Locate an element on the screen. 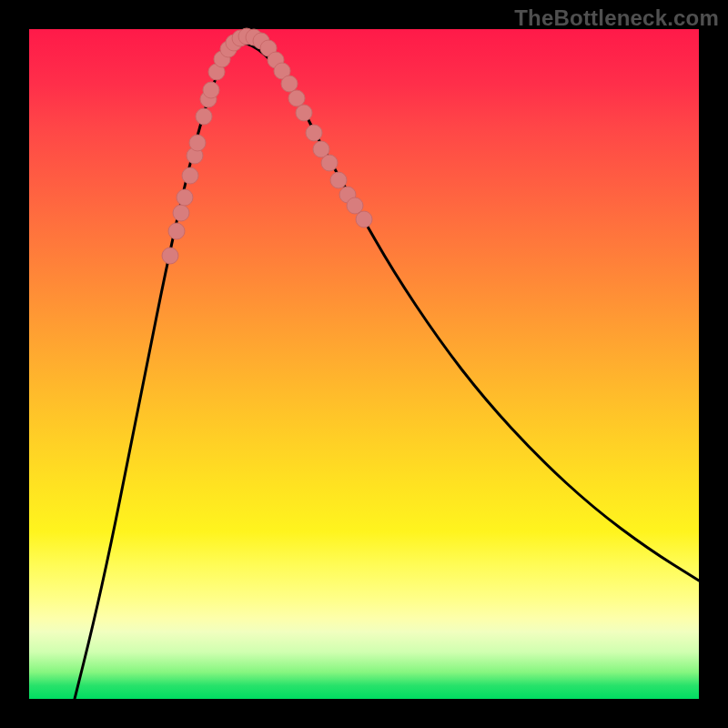 This screenshot has height=728, width=728. watermark-text: TheBottleneck.com is located at coordinates (617, 18).